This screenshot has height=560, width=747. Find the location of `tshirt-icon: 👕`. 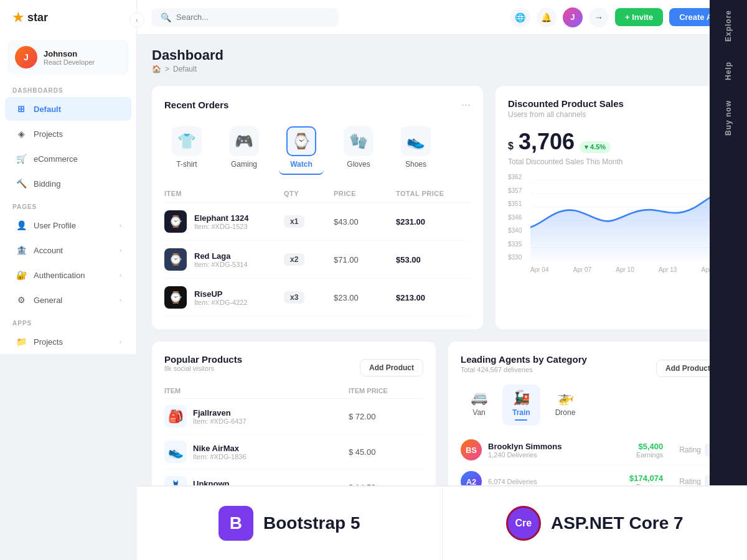

tshirt-icon: 👕 is located at coordinates (187, 141).